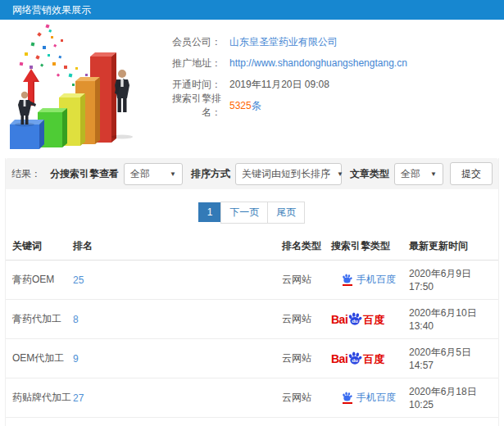 The width and height of the screenshot is (504, 426). I want to click on header-rank: 排名, so click(177, 247).